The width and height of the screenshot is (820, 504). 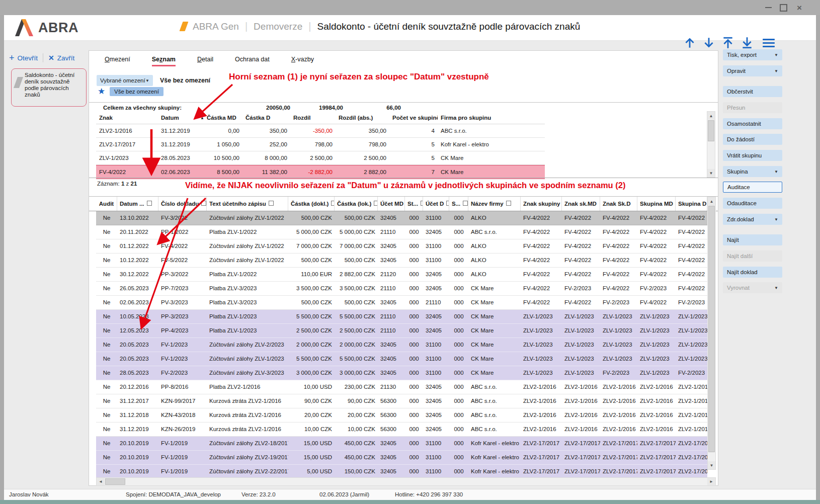 I want to click on minimize-icon, so click(x=768, y=8).